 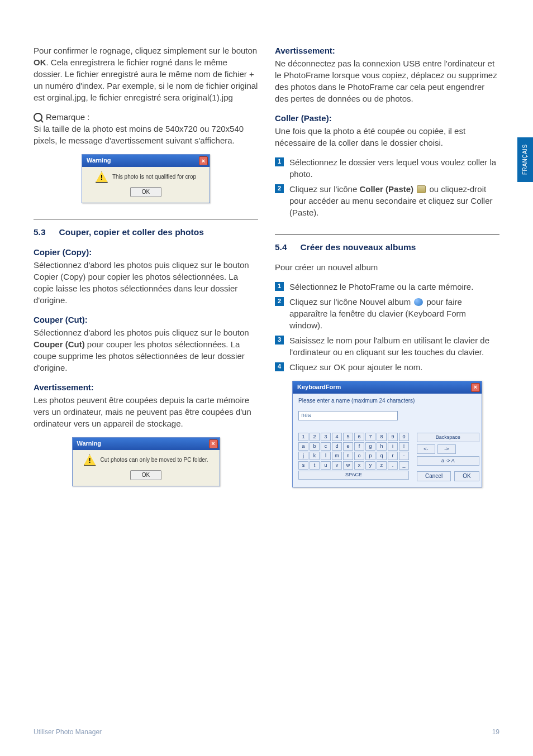 I want to click on keyboard-key: j, so click(x=303, y=456).